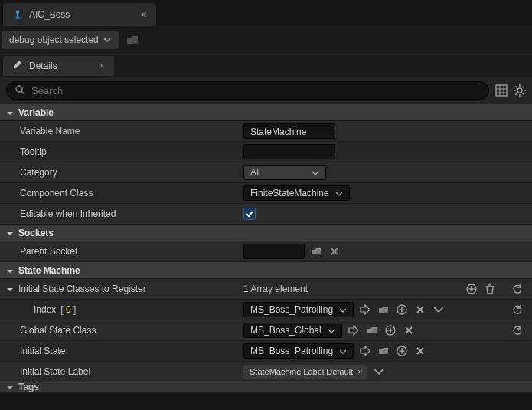 Image resolution: width=532 pixels, height=410 pixels. What do you see at coordinates (472, 289) in the screenshot?
I see `array-add-icon` at bounding box center [472, 289].